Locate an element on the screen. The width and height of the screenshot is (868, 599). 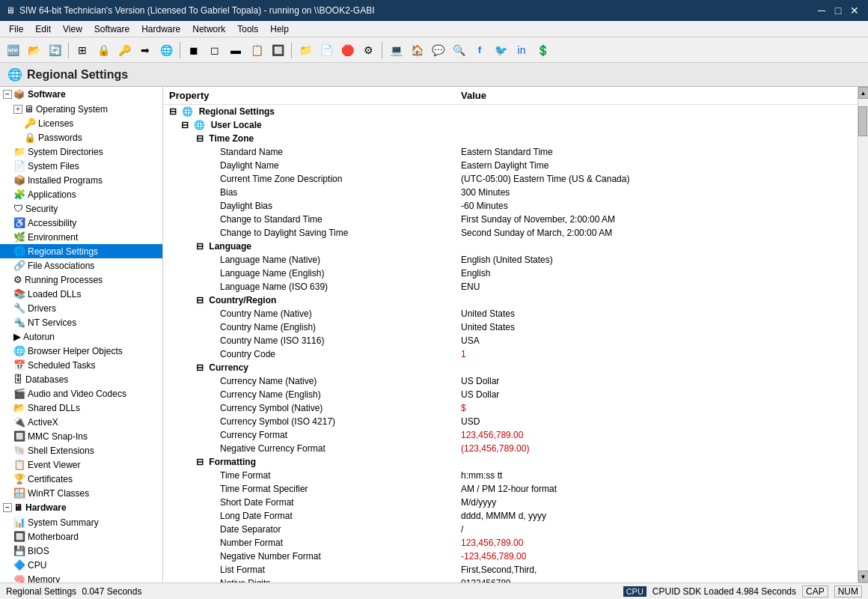
sidebar-item-winrt: 🪟 WinRT Classes is located at coordinates (81, 493).